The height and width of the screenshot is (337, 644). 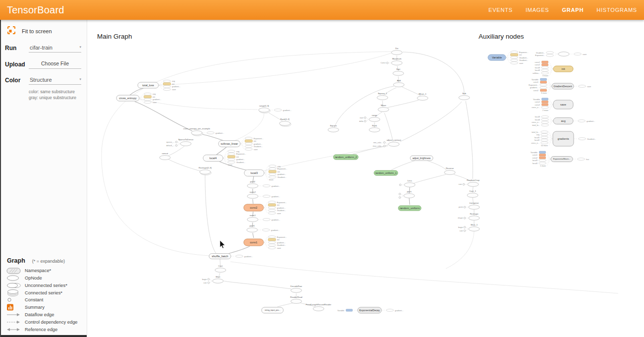 I want to click on graph-node-cast_1: Cast_1, so click(x=473, y=194).